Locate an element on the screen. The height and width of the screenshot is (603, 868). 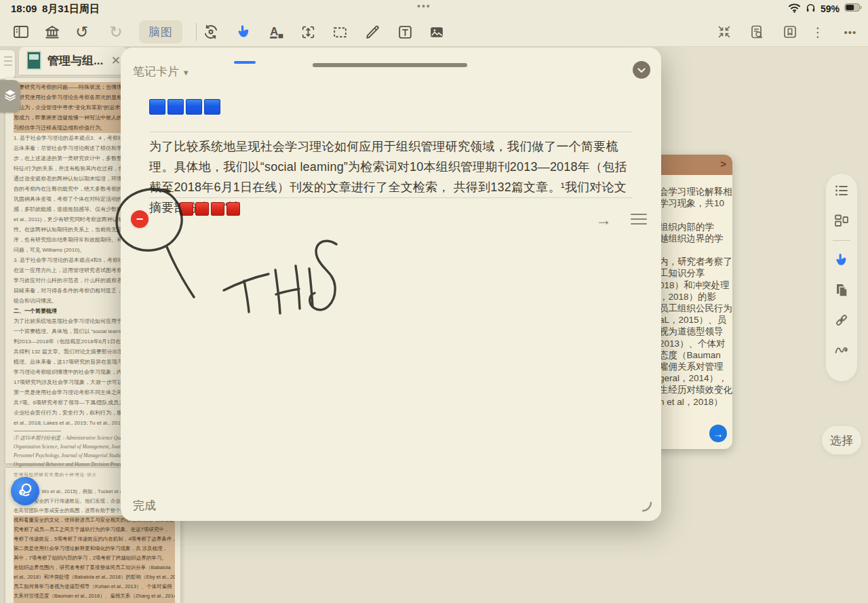
text-line: et al., 2018）和冲突处理（Babalola et al., 2018… is located at coordinates (94, 577).